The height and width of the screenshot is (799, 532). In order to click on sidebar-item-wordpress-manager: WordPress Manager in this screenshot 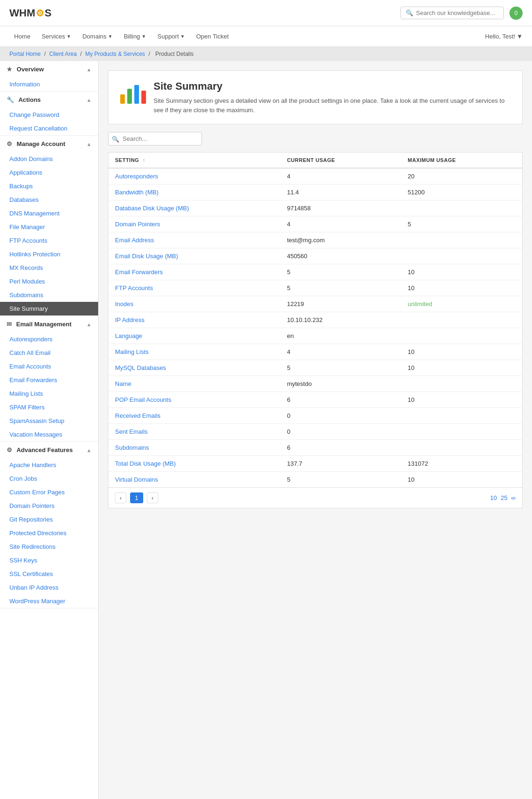, I will do `click(49, 601)`.